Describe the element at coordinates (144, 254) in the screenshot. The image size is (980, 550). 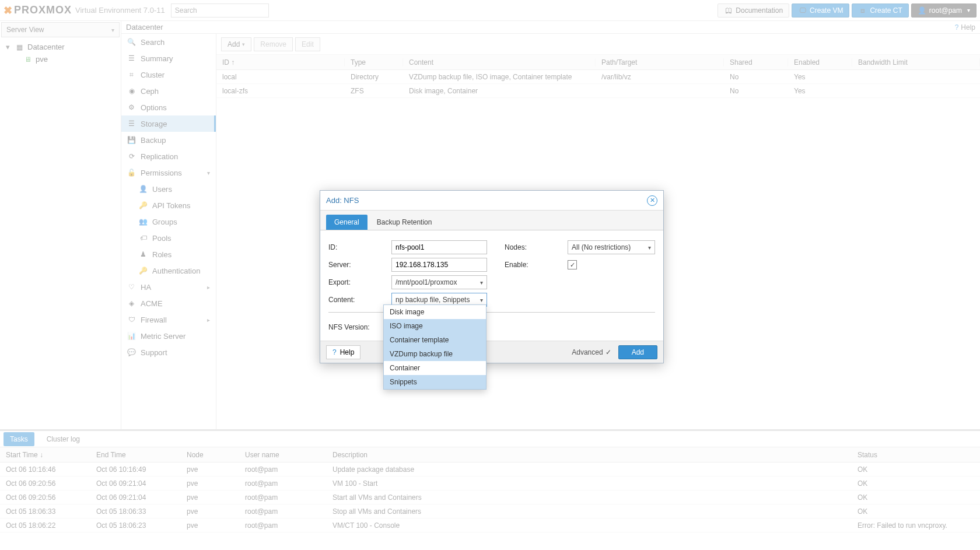
I see `male-icon: ♟` at that location.